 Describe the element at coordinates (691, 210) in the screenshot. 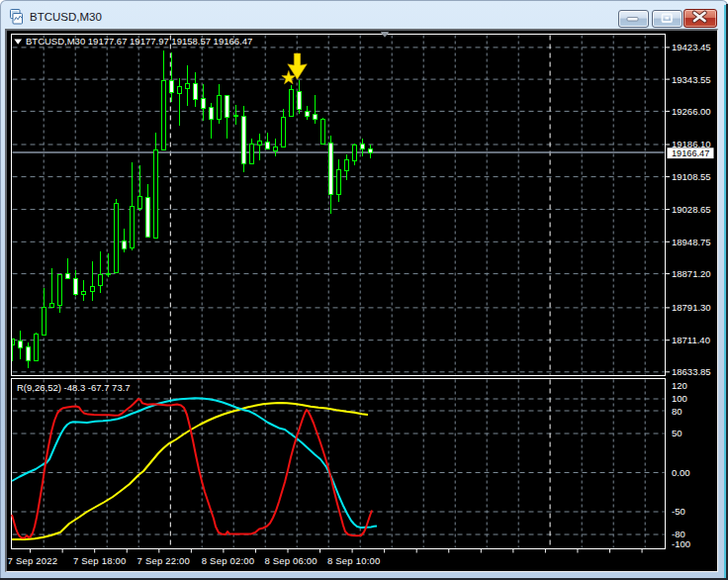

I see `svg-text: 19028.65` at that location.